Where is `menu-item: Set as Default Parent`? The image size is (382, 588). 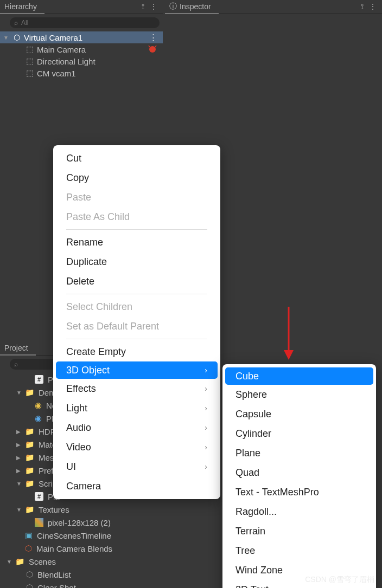
menu-item: Set as Default Parent is located at coordinates (137, 326).